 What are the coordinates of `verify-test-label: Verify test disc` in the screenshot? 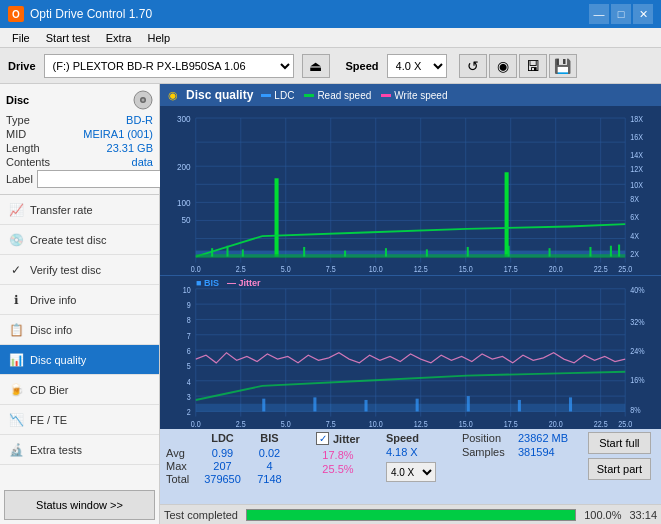 It's located at (66, 270).